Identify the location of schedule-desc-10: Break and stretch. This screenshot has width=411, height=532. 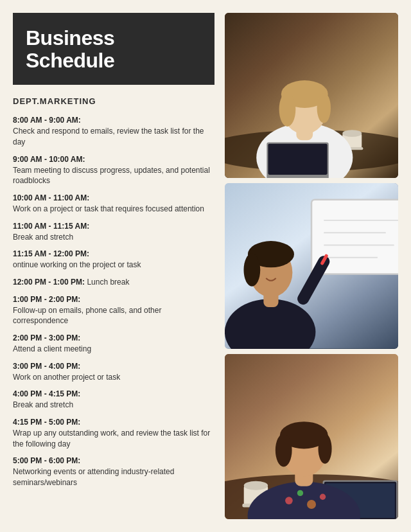
(43, 405).